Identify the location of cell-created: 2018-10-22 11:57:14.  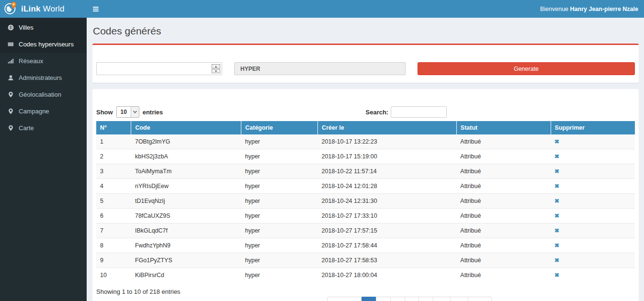
(387, 171).